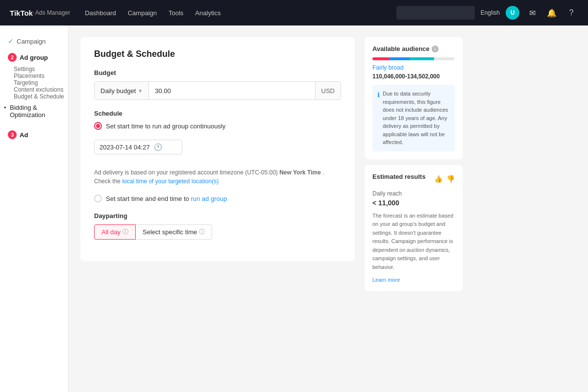 The height and width of the screenshot is (392, 588). Describe the element at coordinates (166, 126) in the screenshot. I see `radio-continuous-label: Set start time to run ad group continuou…` at that location.